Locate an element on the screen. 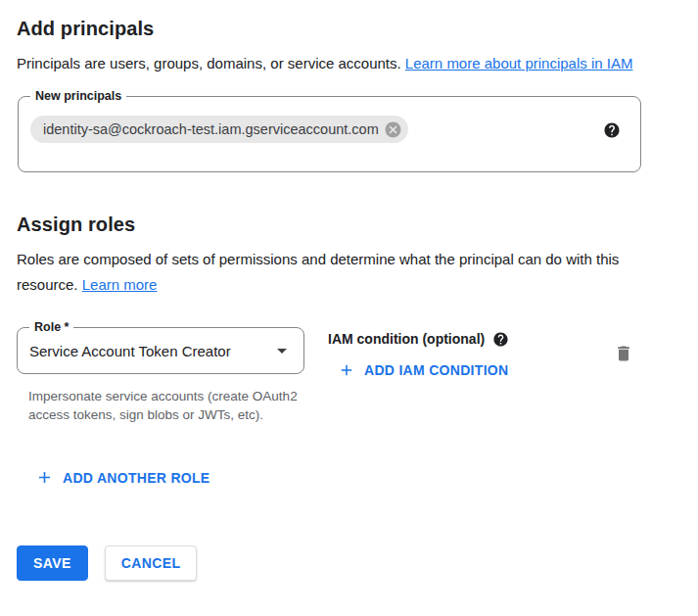 The width and height of the screenshot is (698, 616). dialog-actions: SAVE CANCEL is located at coordinates (357, 563).